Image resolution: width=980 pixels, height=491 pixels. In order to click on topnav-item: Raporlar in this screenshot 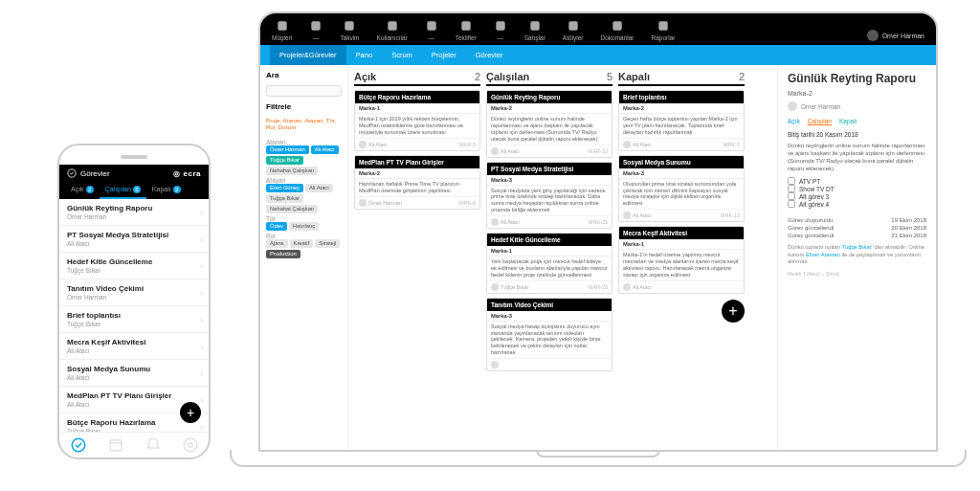, I will do `click(664, 31)`.